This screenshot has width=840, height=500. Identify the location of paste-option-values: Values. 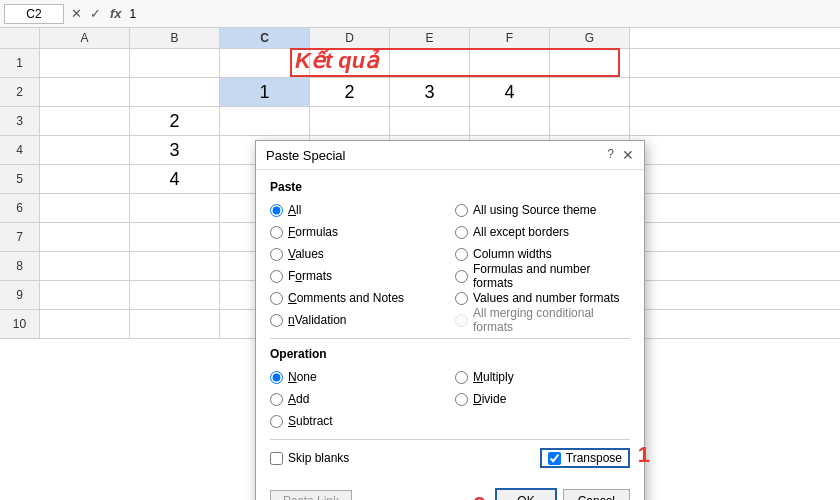
(358, 254).